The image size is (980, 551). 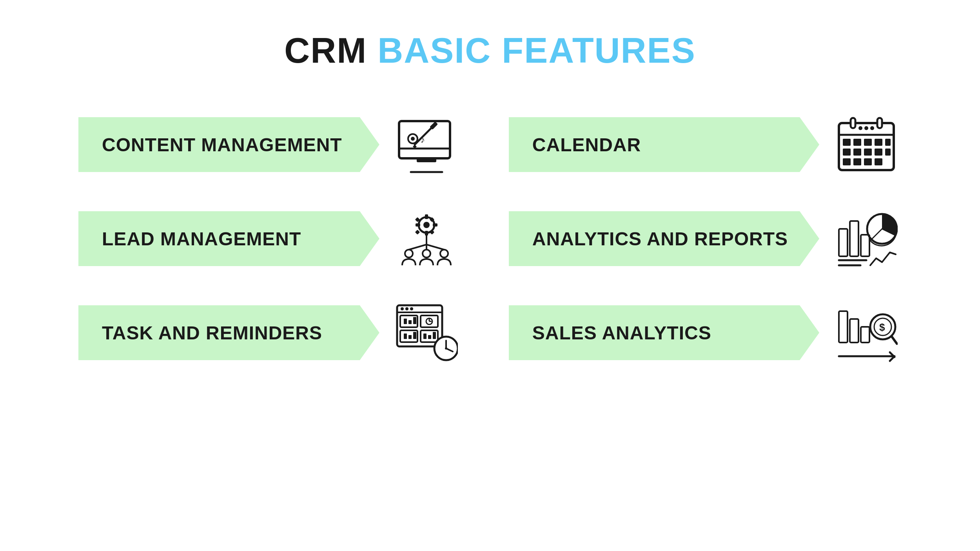 What do you see at coordinates (270, 145) in the screenshot?
I see `feature-content-management: CONTENT MANAGEMENT ♪` at bounding box center [270, 145].